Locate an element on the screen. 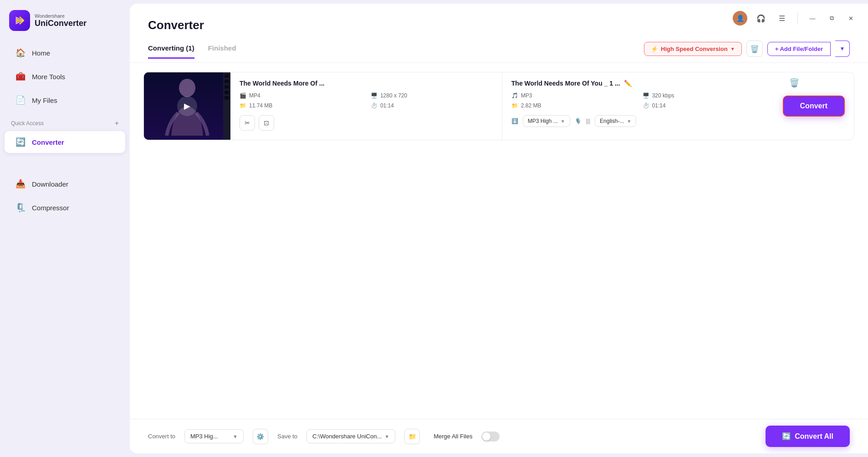 This screenshot has height=457, width=868. source-format-item: 🎬 MP4 is located at coordinates (301, 96).